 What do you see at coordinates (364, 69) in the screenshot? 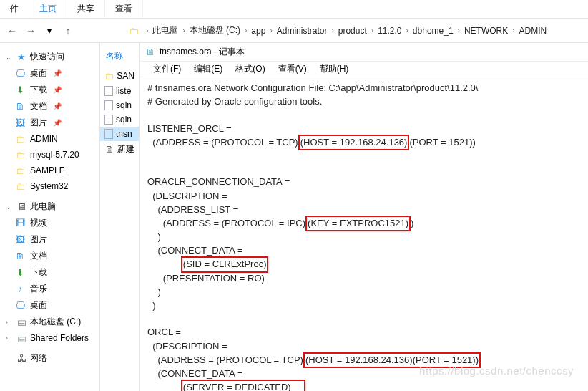
I see `notepad-menubar: 文件(F) 编辑(E) 格式(O) 查看(V) 帮助(H)` at bounding box center [364, 69].